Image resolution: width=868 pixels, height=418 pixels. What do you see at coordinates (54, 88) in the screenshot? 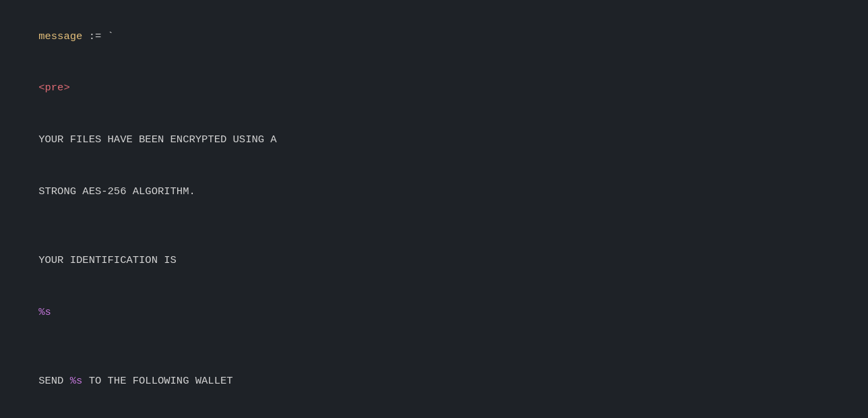
I see `tag-pre-open: <pre>` at bounding box center [54, 88].